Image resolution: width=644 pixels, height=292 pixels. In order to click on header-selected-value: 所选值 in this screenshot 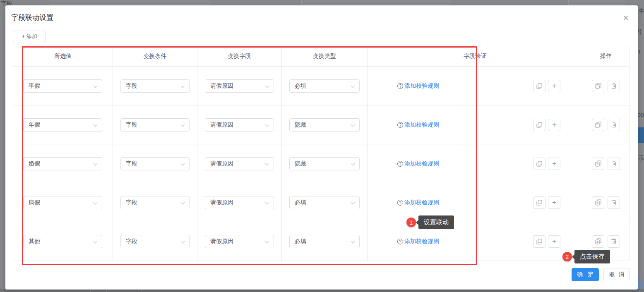, I will do `click(63, 56)`.